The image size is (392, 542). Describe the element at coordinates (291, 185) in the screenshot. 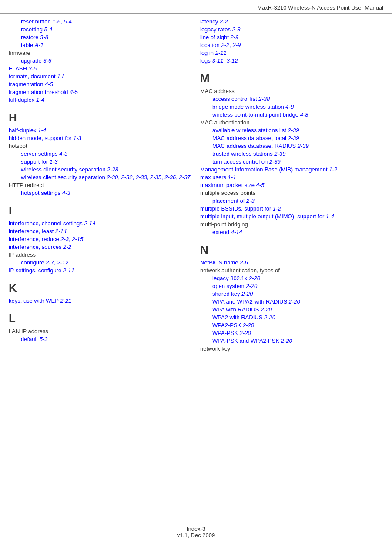

I see `list-item: maximum packet size 4-5` at that location.